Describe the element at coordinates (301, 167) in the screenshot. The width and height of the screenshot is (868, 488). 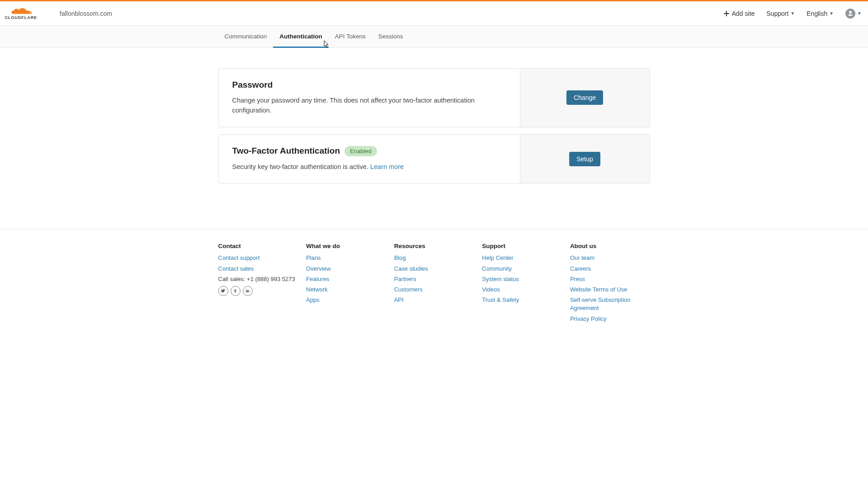
I see `two-factor-desc: Security key two-factor authentication i…` at that location.